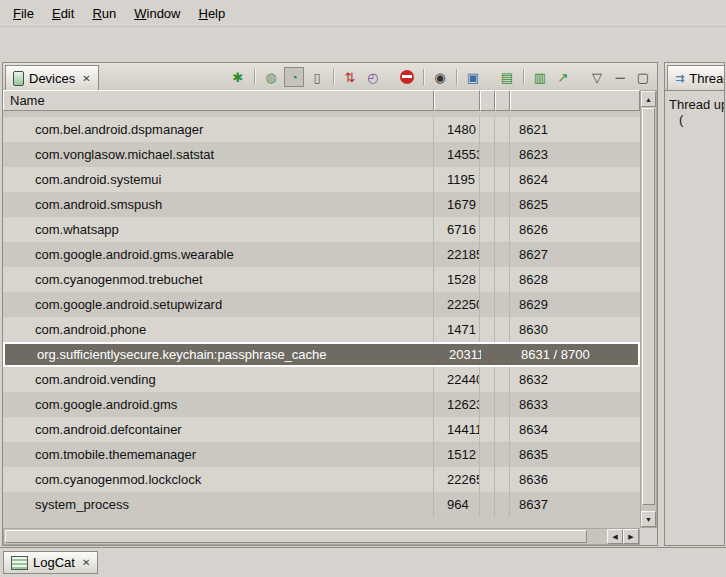 Image resolution: width=726 pixels, height=577 pixels. Describe the element at coordinates (373, 77) in the screenshot. I see `method-profiling-icon: ◴` at that location.